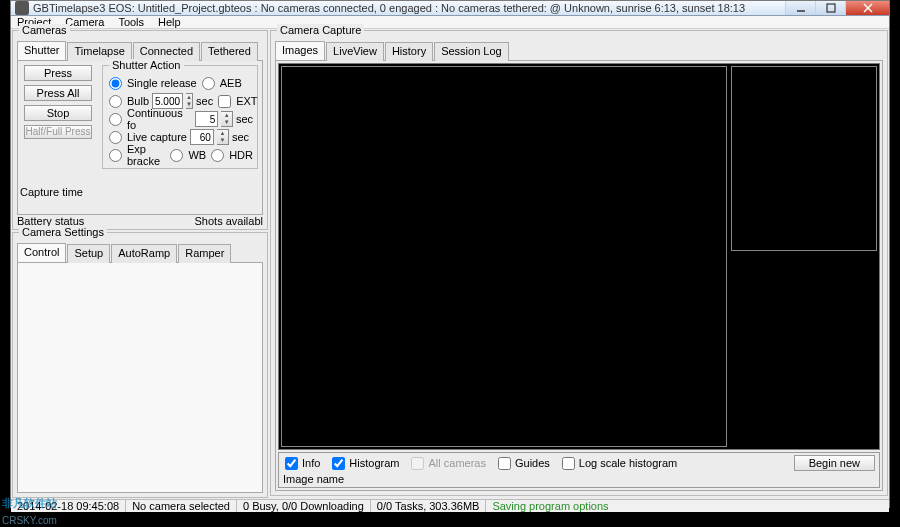  I want to click on image-name-label: Image name, so click(314, 479).